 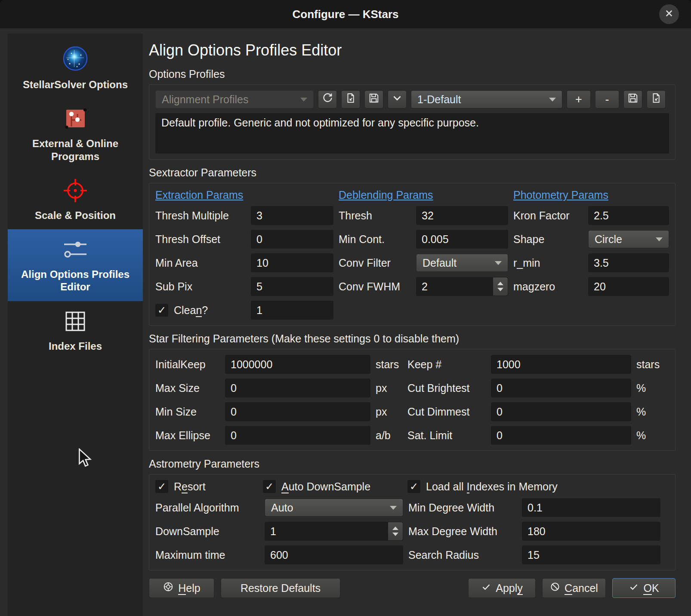 I want to click on apply-button: Apply, so click(x=502, y=588).